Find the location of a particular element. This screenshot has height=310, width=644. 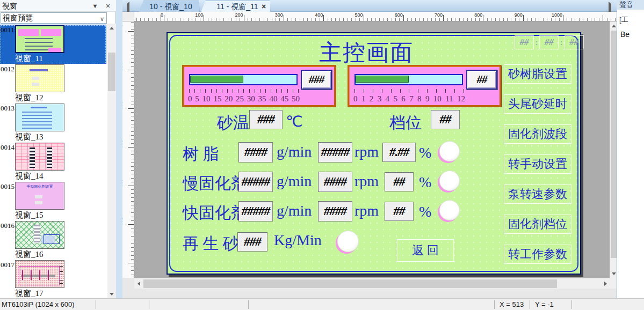

scale-tick-label: 8 is located at coordinates (419, 99).